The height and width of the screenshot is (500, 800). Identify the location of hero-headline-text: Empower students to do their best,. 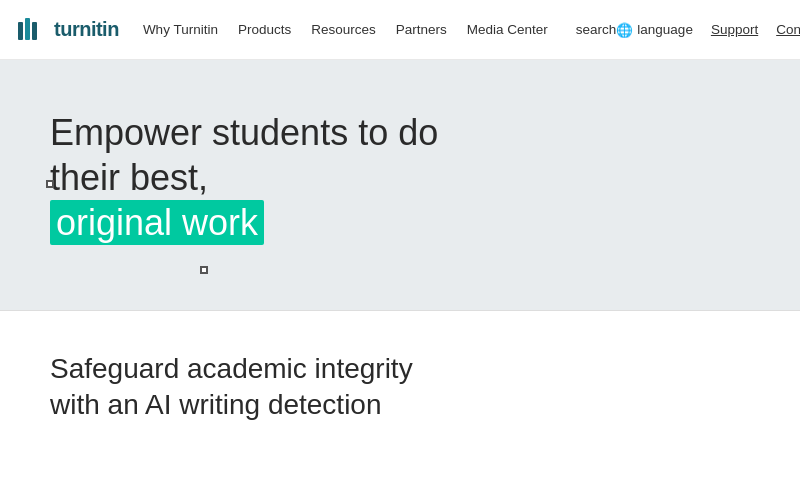
(244, 155).